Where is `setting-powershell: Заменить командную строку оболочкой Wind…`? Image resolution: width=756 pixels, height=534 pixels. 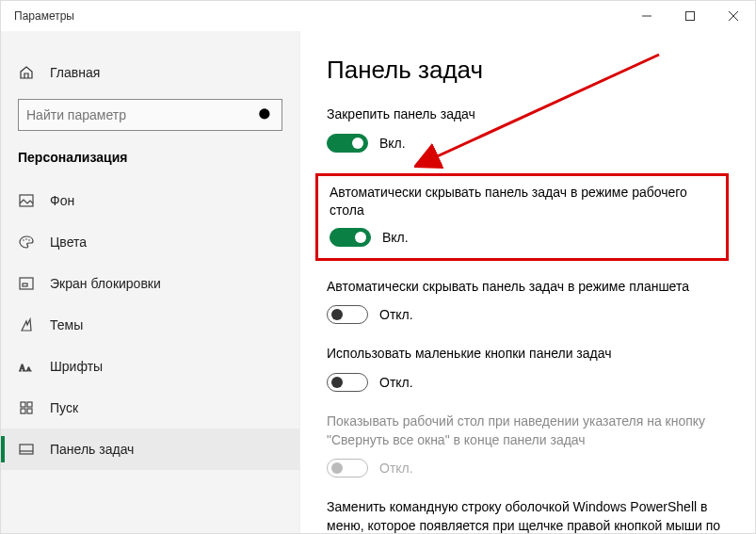 setting-powershell: Заменить командную строку оболочкой Wind… is located at coordinates (527, 516).